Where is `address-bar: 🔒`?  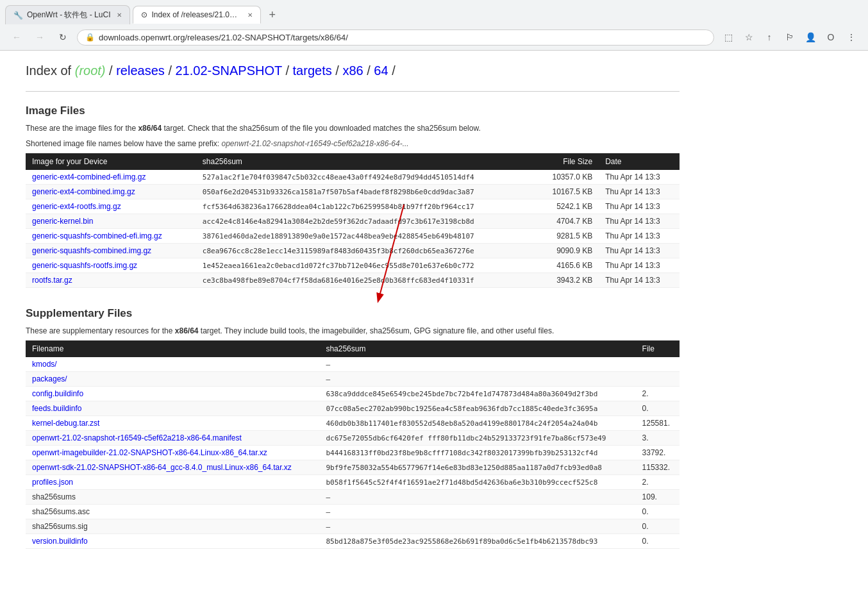
address-bar: 🔒 is located at coordinates (396, 37).